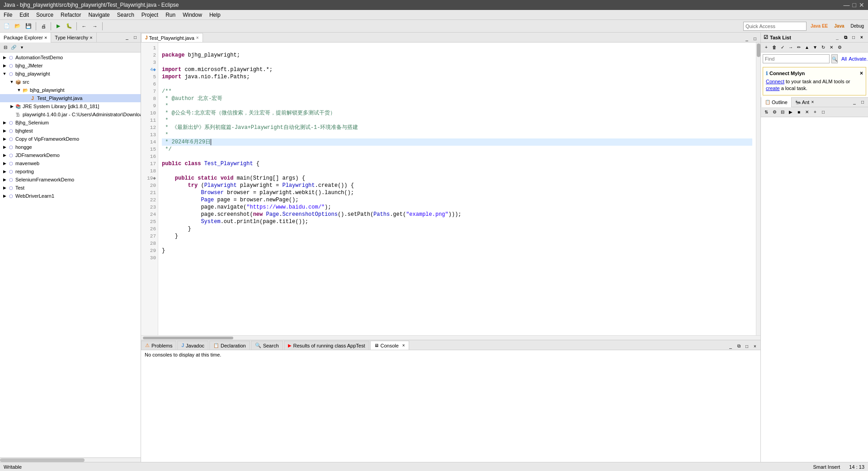 The width and height of the screenshot is (868, 471). Describe the element at coordinates (815, 48) in the screenshot. I see `task-priority-down: ▼` at that location.